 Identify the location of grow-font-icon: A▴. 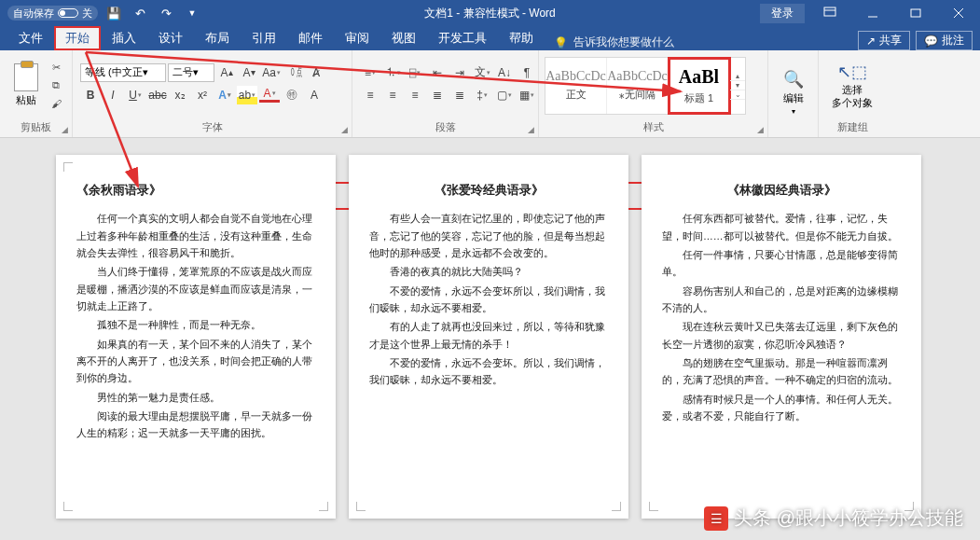
(227, 73).